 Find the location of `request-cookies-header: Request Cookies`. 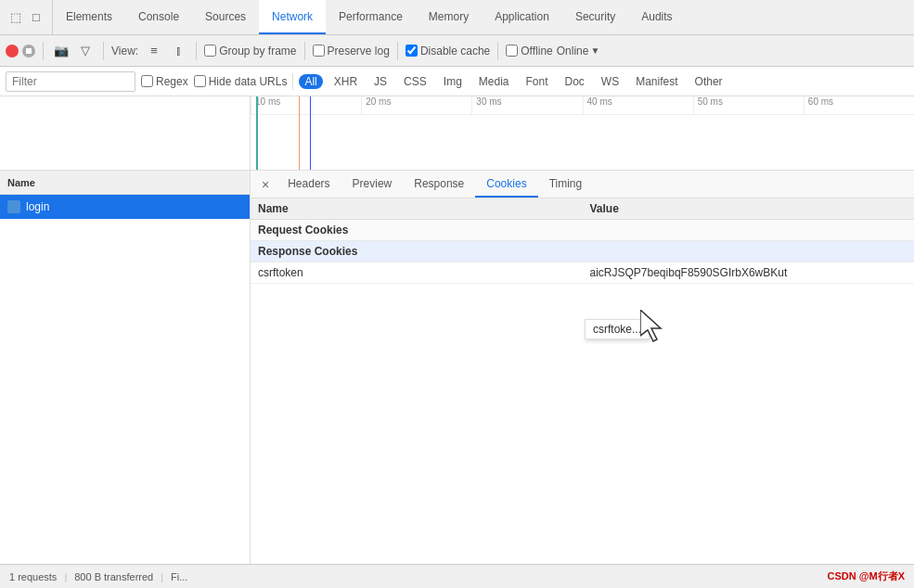

request-cookies-header: Request Cookies is located at coordinates (583, 230).